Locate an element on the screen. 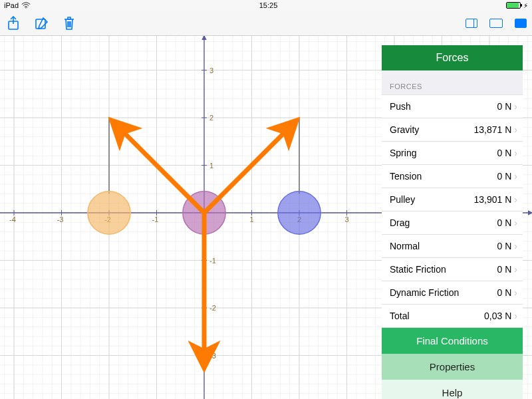 The height and width of the screenshot is (399, 532). force-row-pulley: Pulley13,901 N› is located at coordinates (452, 200).